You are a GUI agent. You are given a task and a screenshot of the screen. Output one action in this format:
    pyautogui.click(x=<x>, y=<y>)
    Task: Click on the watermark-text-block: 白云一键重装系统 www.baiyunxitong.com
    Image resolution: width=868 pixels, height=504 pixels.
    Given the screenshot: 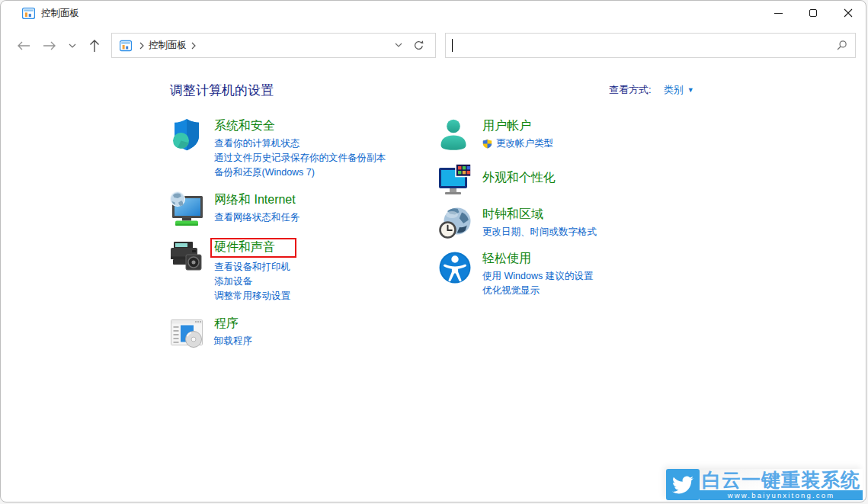 What is the action you would take?
    pyautogui.click(x=781, y=485)
    